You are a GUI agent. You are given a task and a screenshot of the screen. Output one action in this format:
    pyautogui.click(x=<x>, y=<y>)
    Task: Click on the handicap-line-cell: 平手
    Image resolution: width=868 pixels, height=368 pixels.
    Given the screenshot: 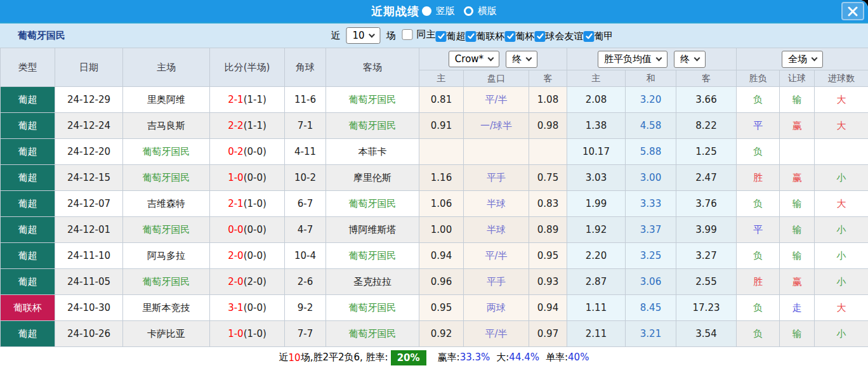 What is the action you would take?
    pyautogui.click(x=496, y=282)
    